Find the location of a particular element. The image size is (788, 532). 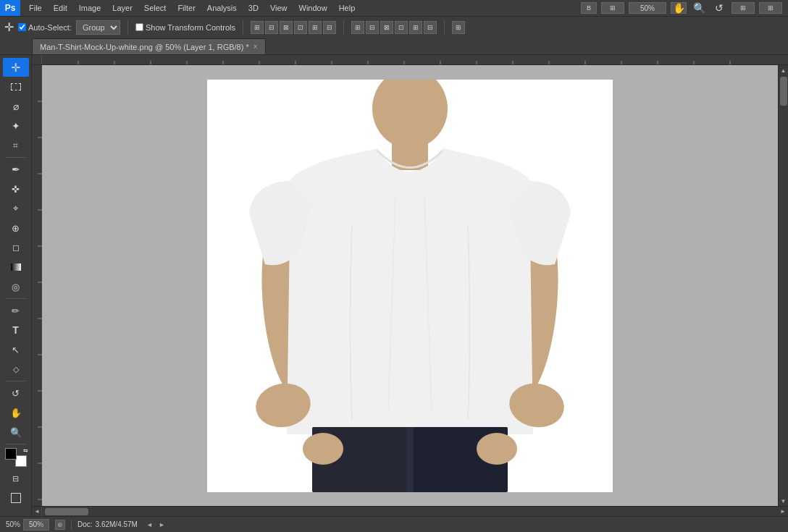

align-center-v-btn: ⊞ is located at coordinates (315, 28).